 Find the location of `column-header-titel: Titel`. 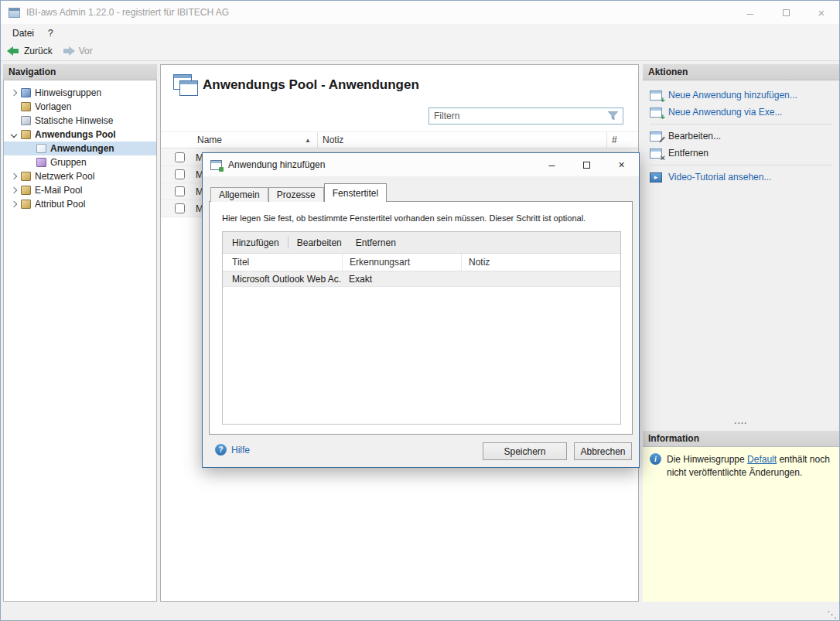

column-header-titel: Titel is located at coordinates (282, 262).